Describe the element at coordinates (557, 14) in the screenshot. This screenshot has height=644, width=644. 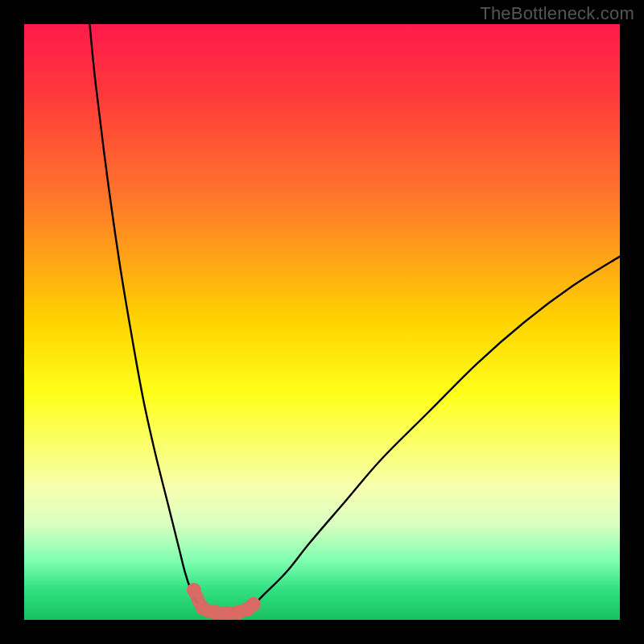
I see `watermark-text: TheBottleneck.com` at that location.